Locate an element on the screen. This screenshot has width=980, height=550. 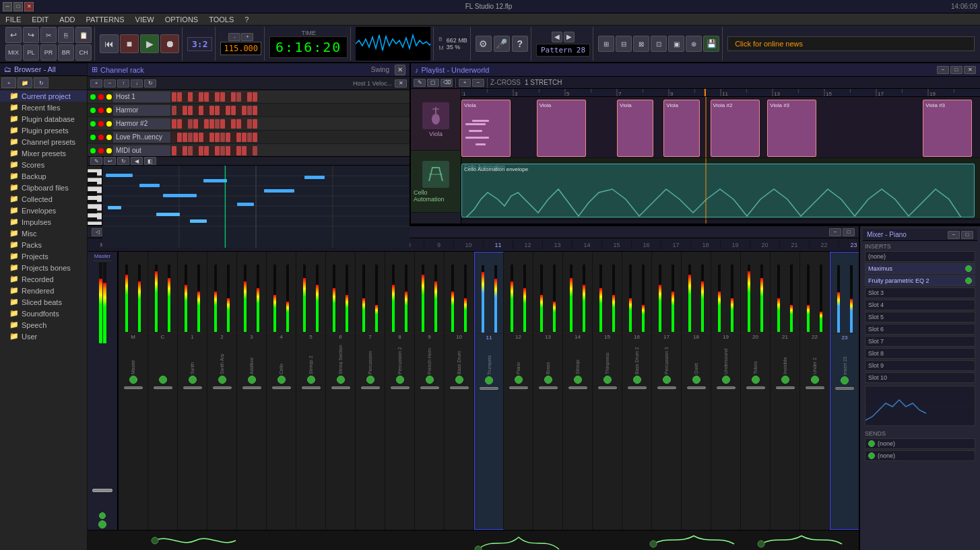
mixer-right-max: □ is located at coordinates (967, 235).